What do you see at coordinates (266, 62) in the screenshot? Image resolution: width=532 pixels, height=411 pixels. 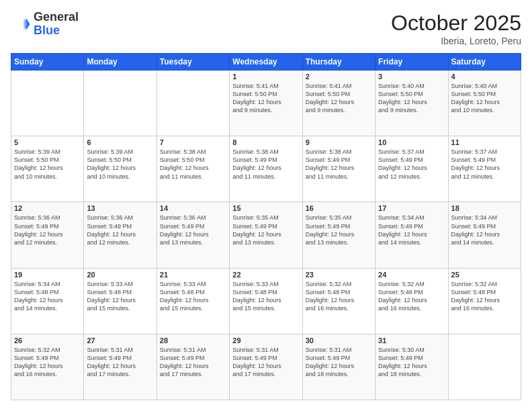 I see `calendar-header: SundayMondayTuesdayWednesdayThursdayFrid…` at bounding box center [266, 62].